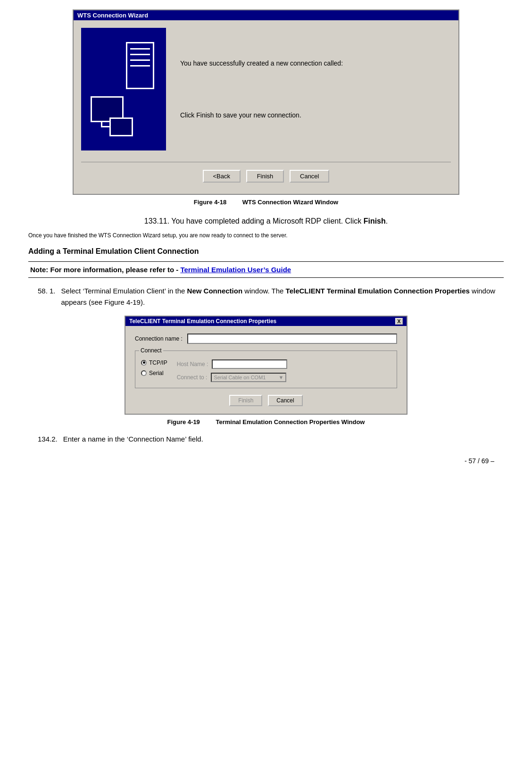 This screenshot has height=768, width=532. What do you see at coordinates (184, 422) in the screenshot?
I see `figure19-label: Figure 4-19` at bounding box center [184, 422].